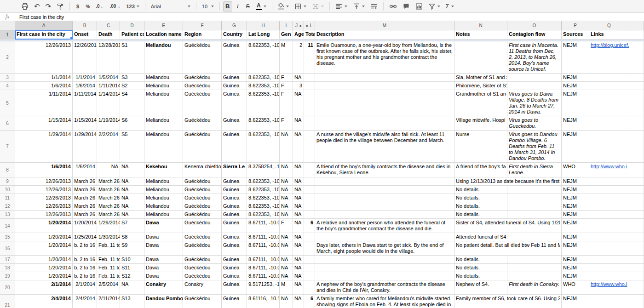 The width and height of the screenshot is (644, 308). What do you see at coordinates (164, 248) in the screenshot?
I see `cell-E16: Dawa` at bounding box center [164, 248].